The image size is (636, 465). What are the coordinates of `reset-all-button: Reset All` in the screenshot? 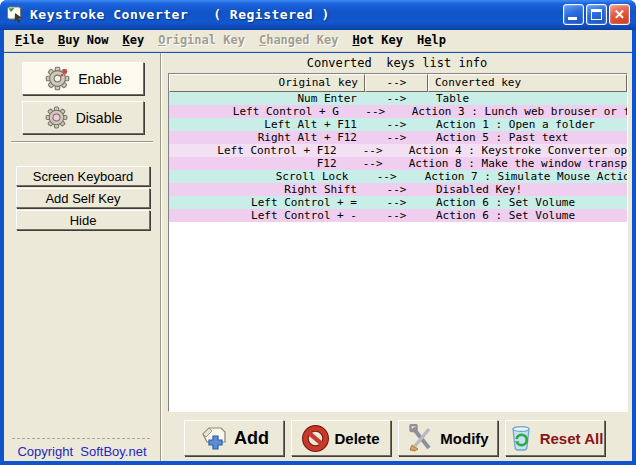 It's located at (555, 438).